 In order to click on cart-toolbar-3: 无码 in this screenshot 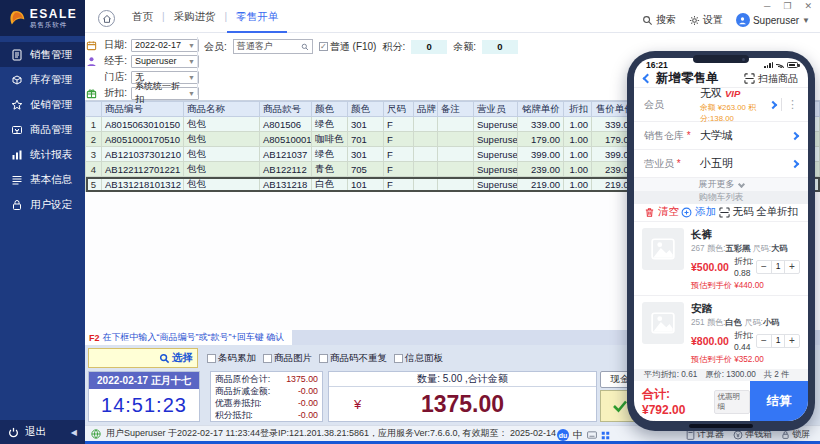, I will do `click(736, 212)`.